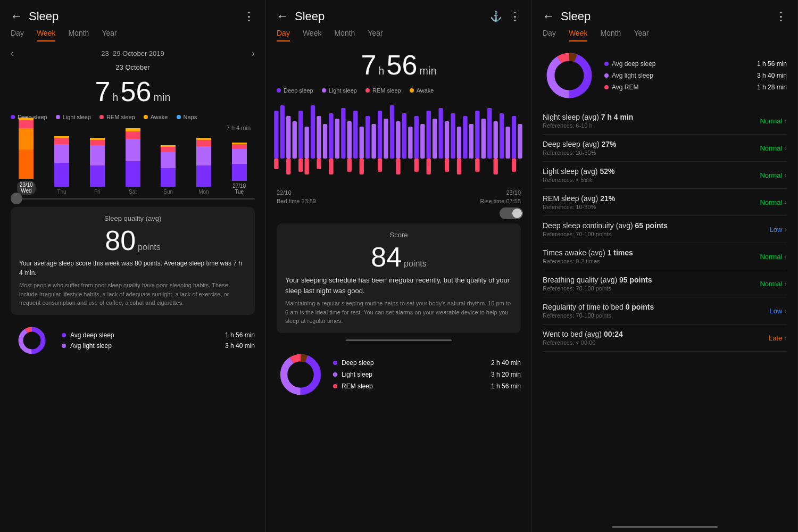 This screenshot has height=532, width=798. I want to click on stat-row-1: Deep sleep (avg) 27% References: 20-60% …, so click(665, 148).